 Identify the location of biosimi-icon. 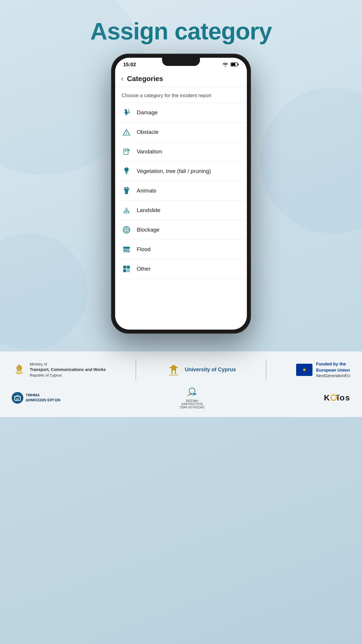
(192, 392).